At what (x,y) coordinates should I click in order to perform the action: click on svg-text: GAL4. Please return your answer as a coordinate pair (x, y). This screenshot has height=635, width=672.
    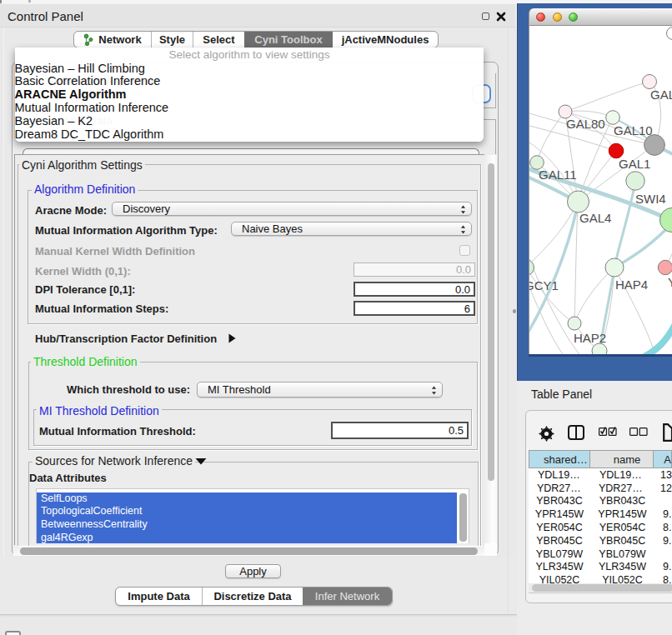
    Looking at the image, I should click on (595, 218).